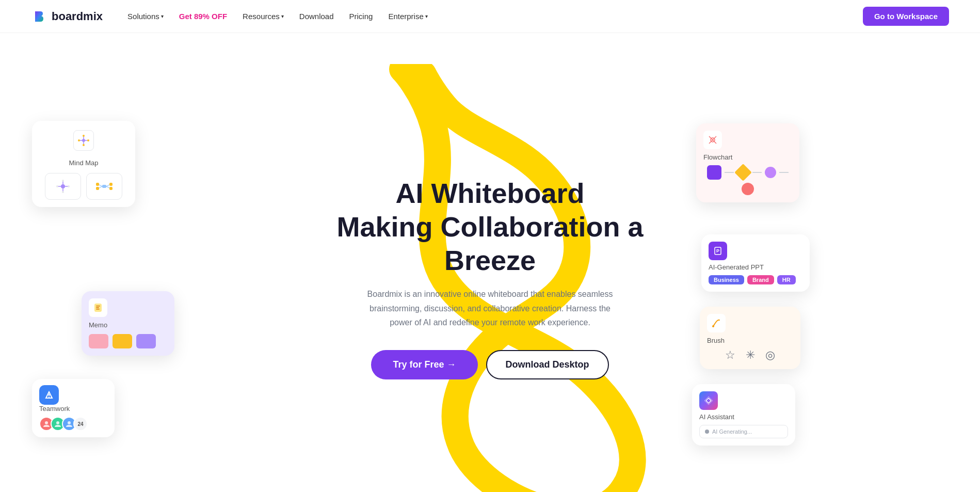  What do you see at coordinates (408, 17) in the screenshot?
I see `nav-enterprise: Enterprise ▾` at bounding box center [408, 17].